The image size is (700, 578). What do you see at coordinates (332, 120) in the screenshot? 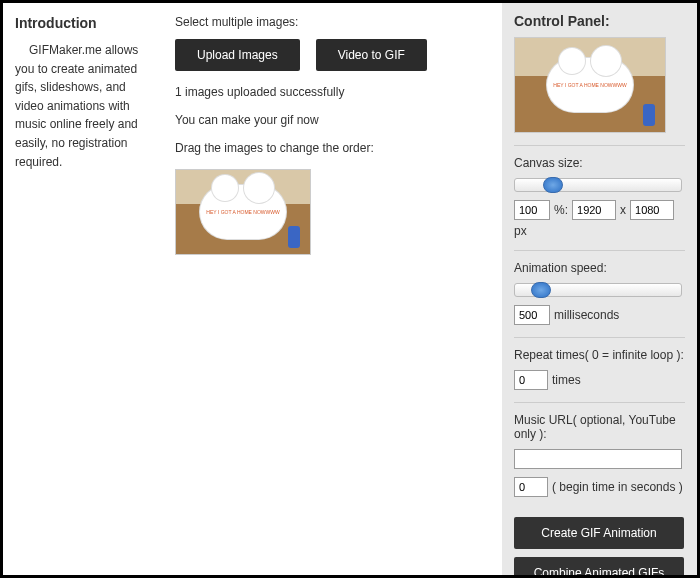
I see `ready-message: You can make your gif now` at bounding box center [332, 120].